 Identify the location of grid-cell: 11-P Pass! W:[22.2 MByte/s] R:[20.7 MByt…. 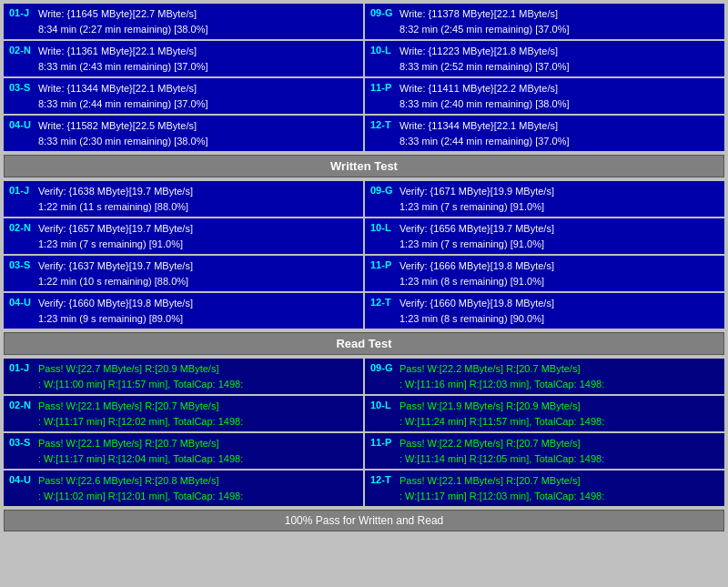
(544, 451).